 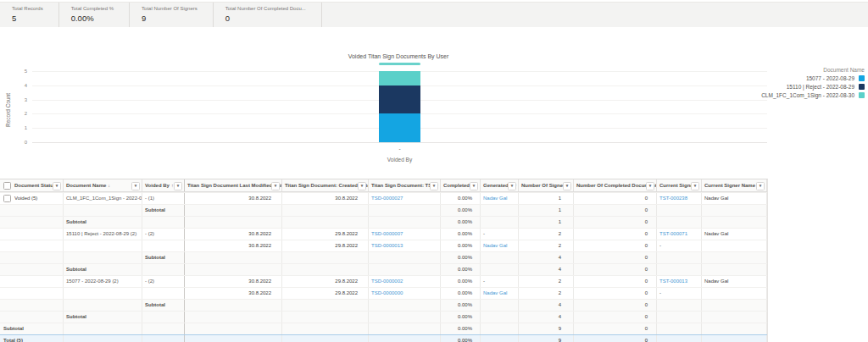 I want to click on column-header-label: Document Name, so click(x=86, y=185).